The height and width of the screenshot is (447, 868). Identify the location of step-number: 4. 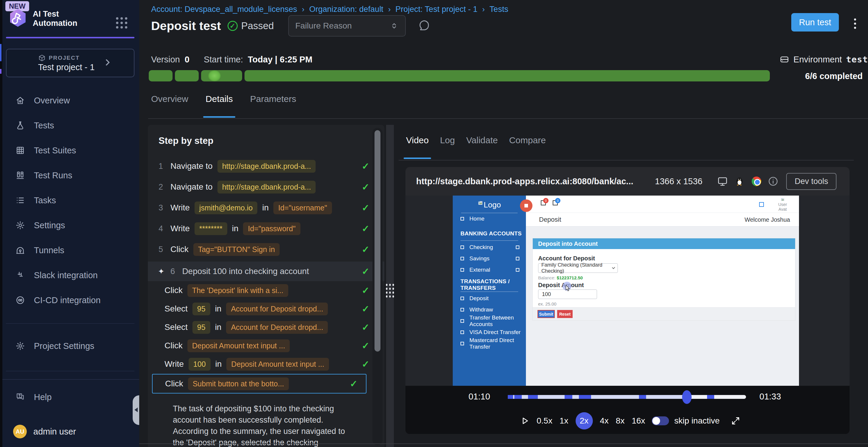
(162, 229).